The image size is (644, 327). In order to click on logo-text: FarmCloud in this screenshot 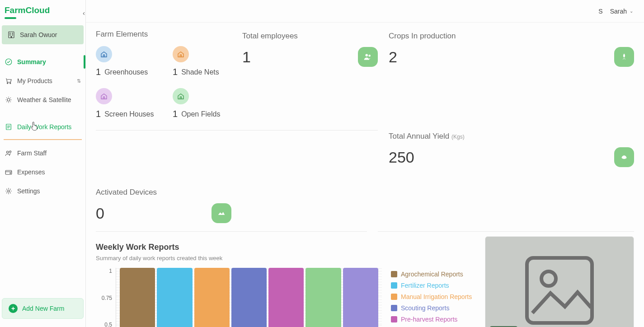, I will do `click(42, 10)`.